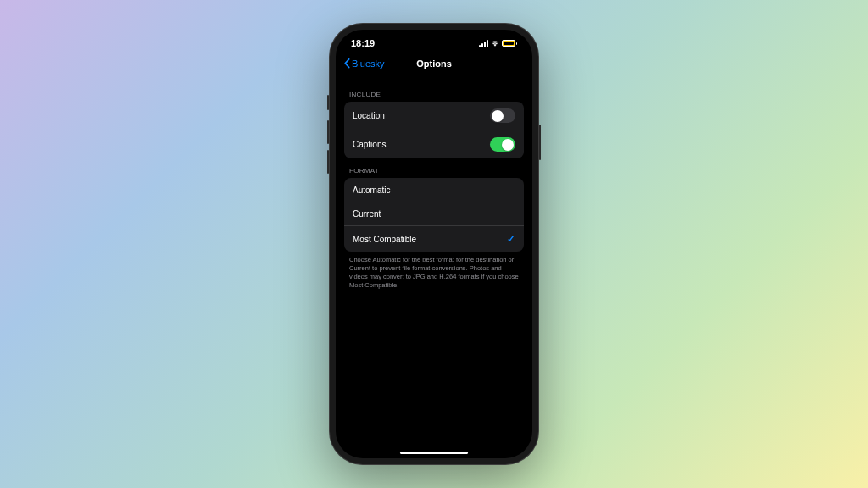  What do you see at coordinates (371, 190) in the screenshot?
I see `format-automatic-label: Automatic` at bounding box center [371, 190].